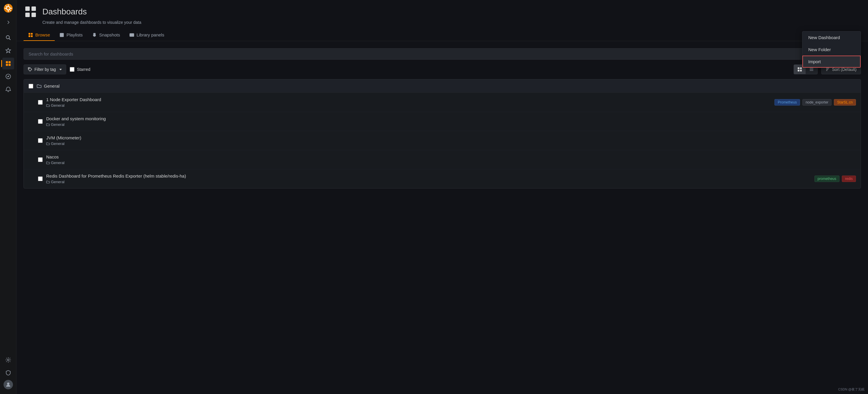 The width and height of the screenshot is (868, 394). What do you see at coordinates (832, 50) in the screenshot?
I see `dropdown-item-new-folder: New Folder` at bounding box center [832, 50].